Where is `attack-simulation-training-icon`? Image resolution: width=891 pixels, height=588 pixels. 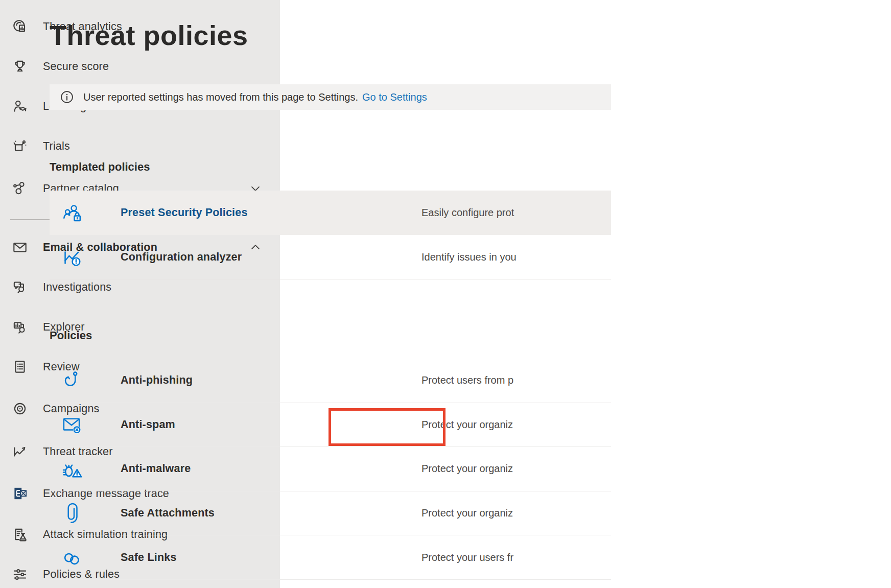
attack-simulation-training-icon is located at coordinates (20, 534).